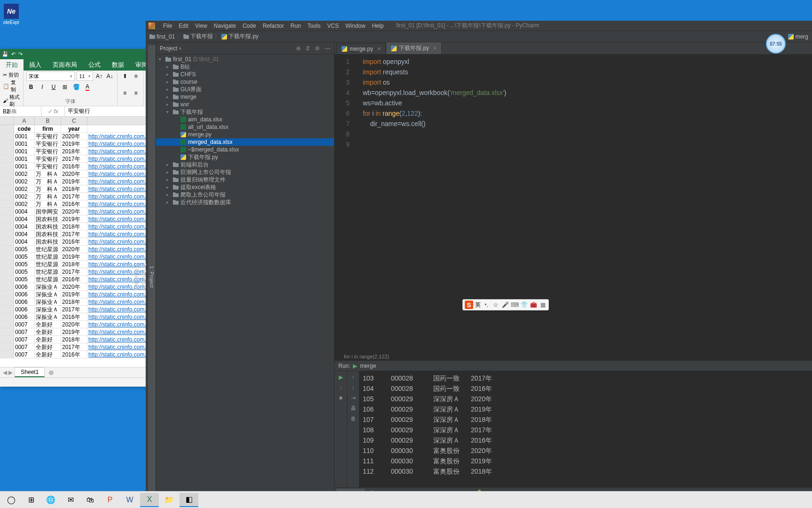  I want to click on tree-item: ▸巨潮网上市公司年报, so click(245, 172).